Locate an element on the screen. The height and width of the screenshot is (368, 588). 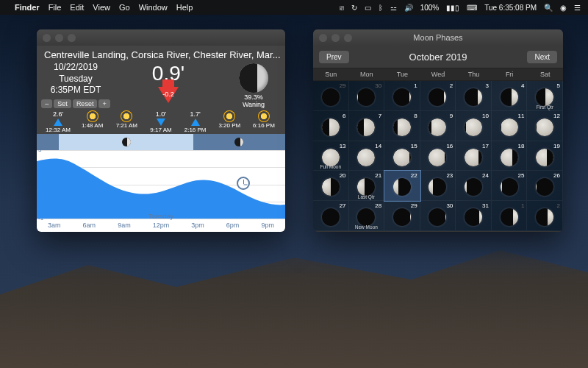
day-number: 26 is located at coordinates (557, 175).